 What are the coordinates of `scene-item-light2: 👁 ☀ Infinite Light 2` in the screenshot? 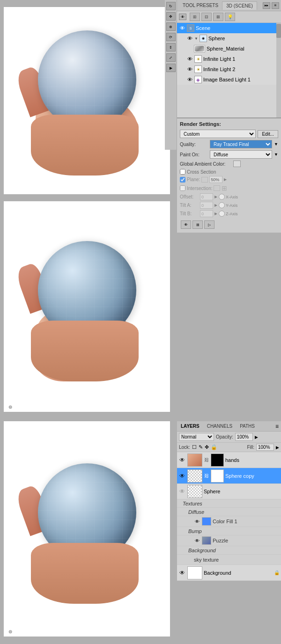 It's located at (229, 69).